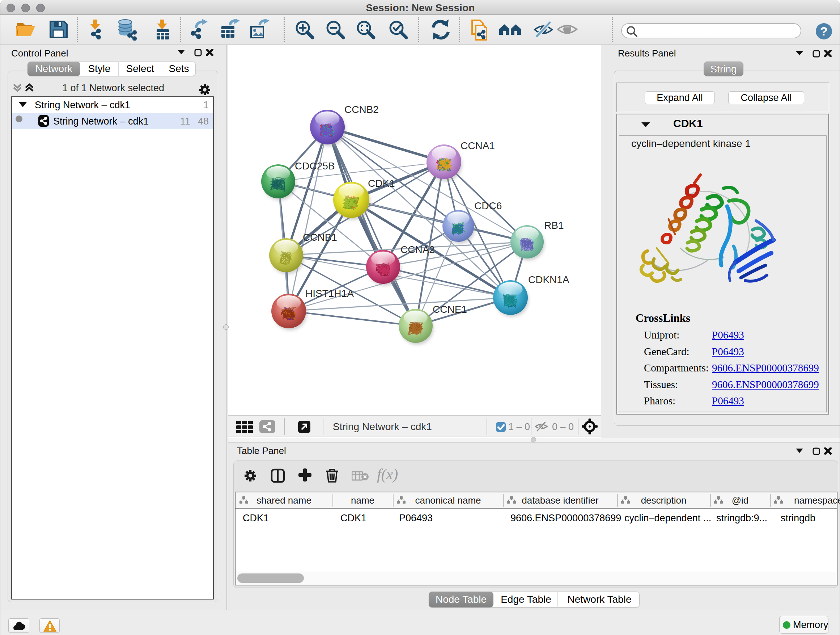 The width and height of the screenshot is (840, 635). Describe the element at coordinates (330, 293) in the screenshot. I see `svg-text: HIST1H1A` at that location.